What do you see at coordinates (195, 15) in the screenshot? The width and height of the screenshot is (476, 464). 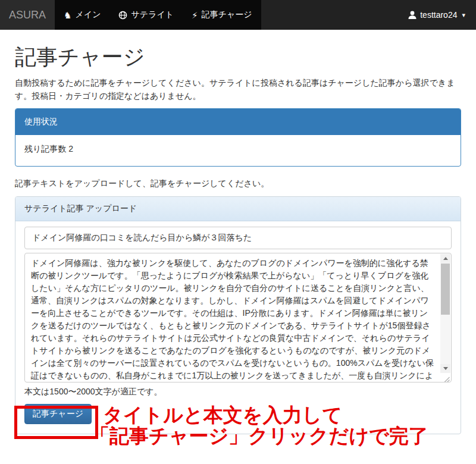 I see `flash-icon: ⚡` at bounding box center [195, 15].